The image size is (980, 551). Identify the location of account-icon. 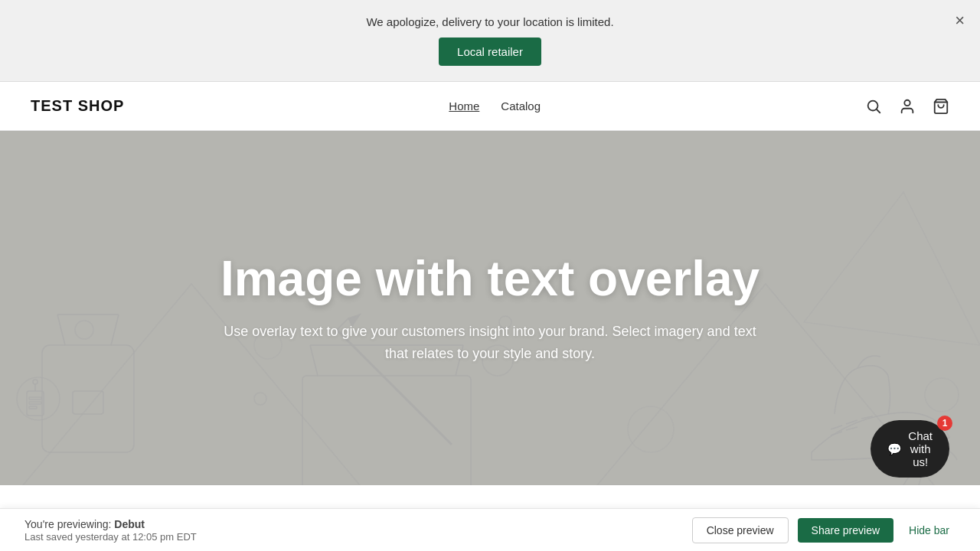
(907, 106).